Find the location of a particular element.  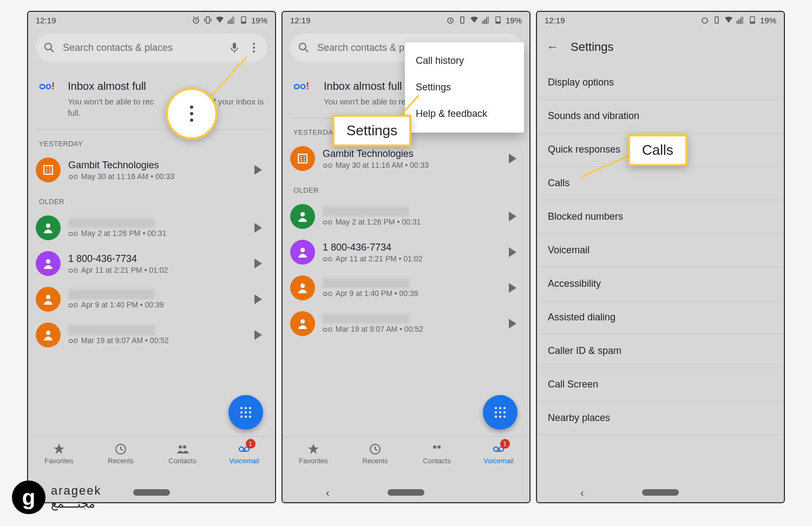

settings-item-call-screen: Call Screen is located at coordinates (660, 385).